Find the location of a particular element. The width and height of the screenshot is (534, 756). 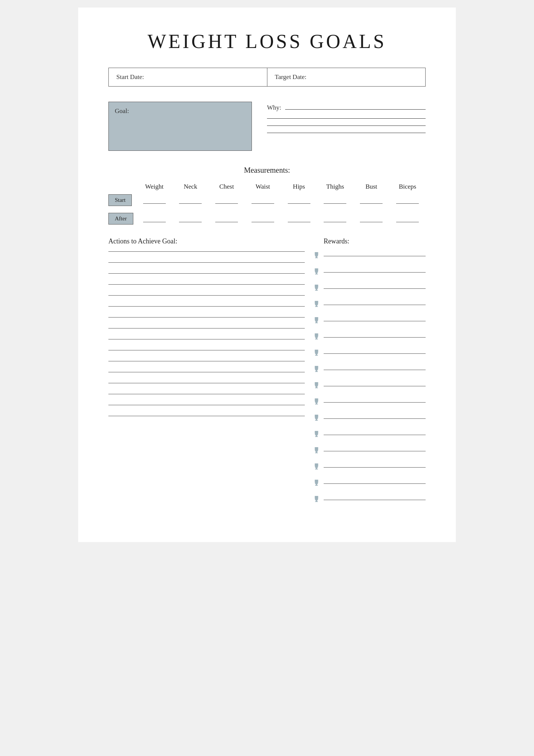

rewards-title: Rewards: is located at coordinates (369, 241).